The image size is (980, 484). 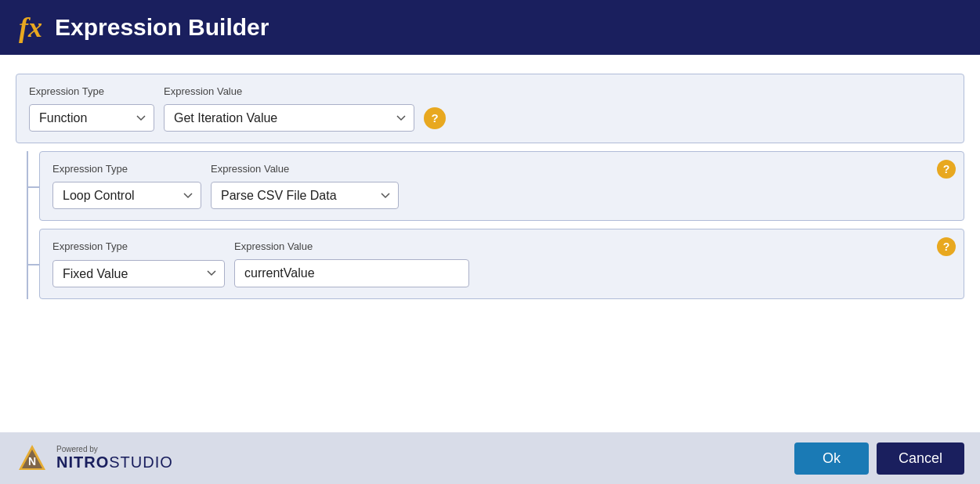 I want to click on expression-card-1: Expression Type Expression Value Functio…, so click(x=490, y=108).